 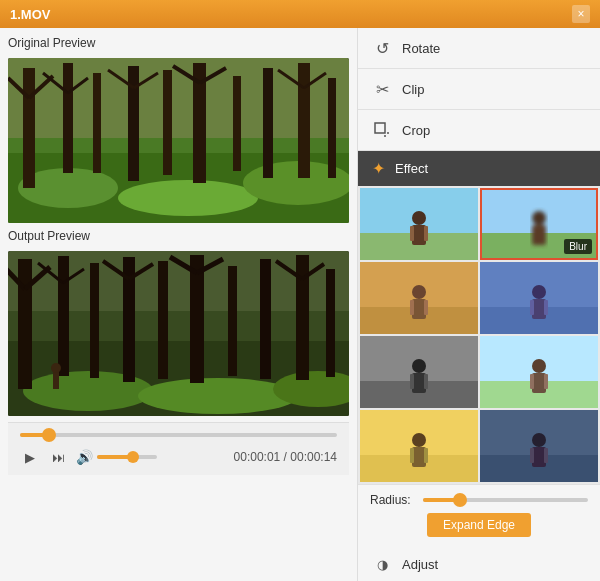 I want to click on controls-area: ▶ ⏭ 🔊 00:00:01 / 00:00:14, so click(x=178, y=448).